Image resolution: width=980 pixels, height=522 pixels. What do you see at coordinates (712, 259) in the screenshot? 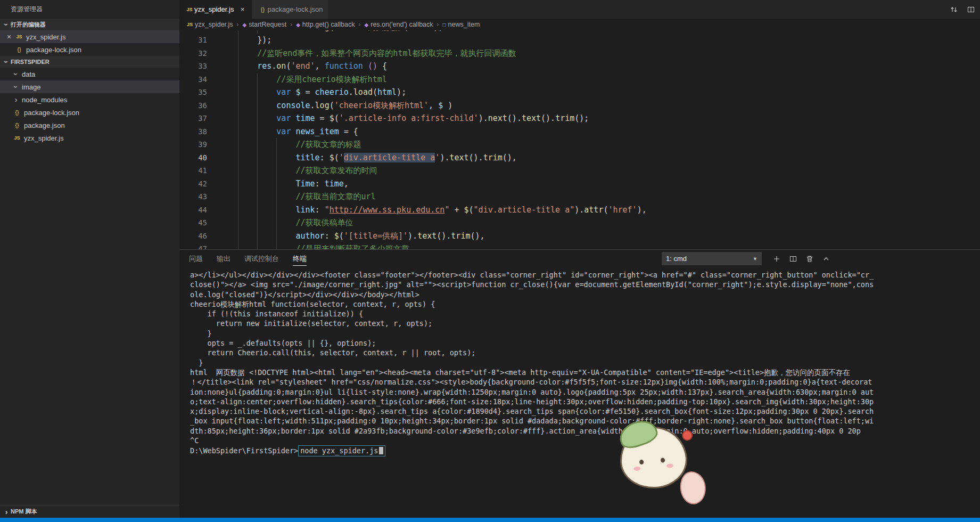
I see `terminal-profile-select: 1: cmd ▼` at bounding box center [712, 259].